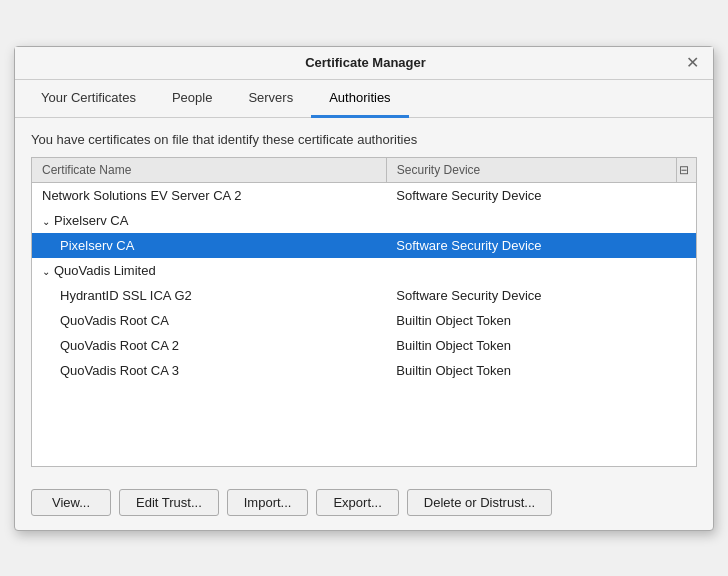  Describe the element at coordinates (209, 170) in the screenshot. I see `column-header-name: Certificate Name` at that location.